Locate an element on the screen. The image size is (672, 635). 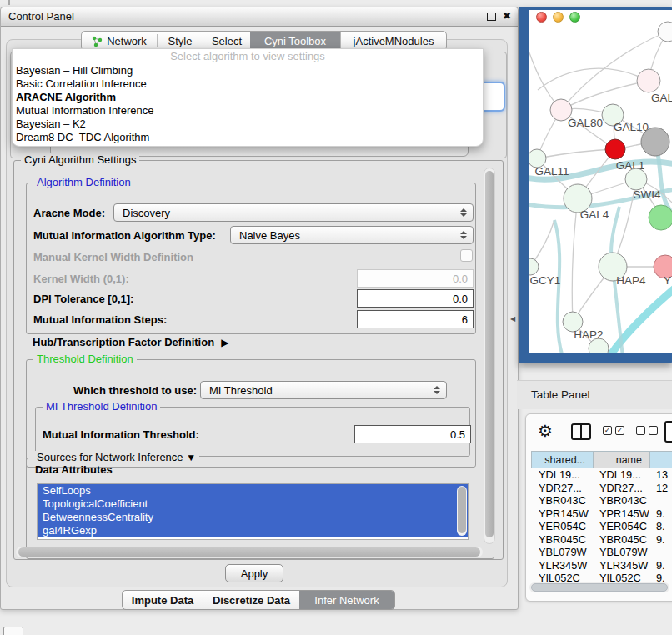
tab-infer-network: Infer Network is located at coordinates (347, 600).